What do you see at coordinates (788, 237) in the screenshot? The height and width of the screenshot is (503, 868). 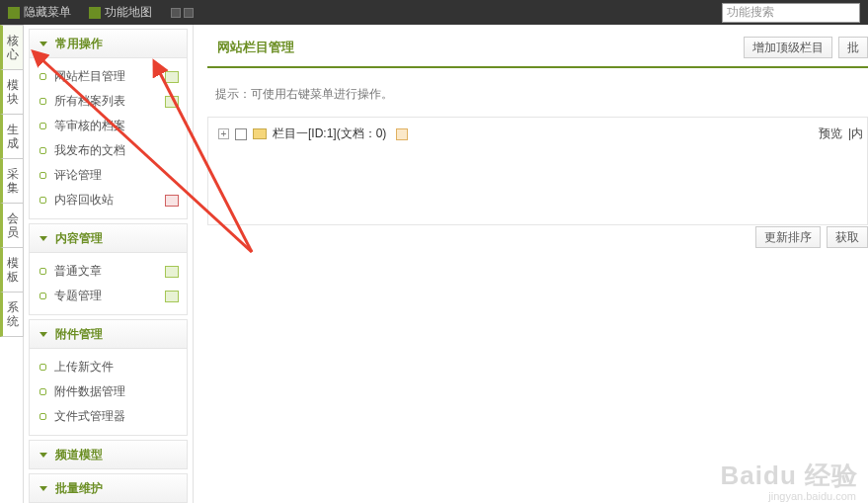 I see `update-sort-button: 更新排序` at bounding box center [788, 237].